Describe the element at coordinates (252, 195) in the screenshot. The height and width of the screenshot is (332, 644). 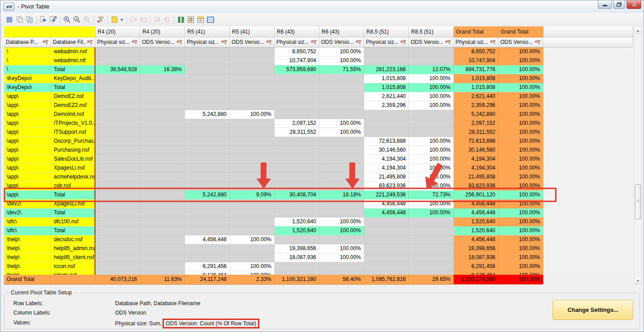
I see `cell-value: 9.09%` at that location.